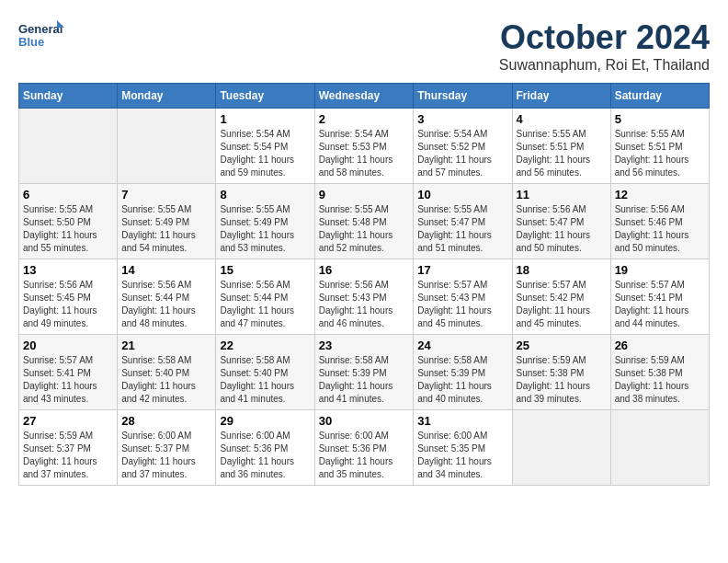 The image size is (728, 563). What do you see at coordinates (462, 270) in the screenshot?
I see `day-number: 17` at bounding box center [462, 270].